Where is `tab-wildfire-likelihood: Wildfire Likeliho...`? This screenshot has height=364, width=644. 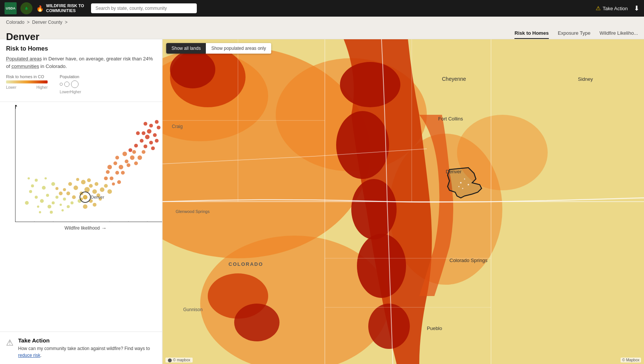
tab-wildfire-likelihood: Wildfire Likeliho... is located at coordinates (619, 35).